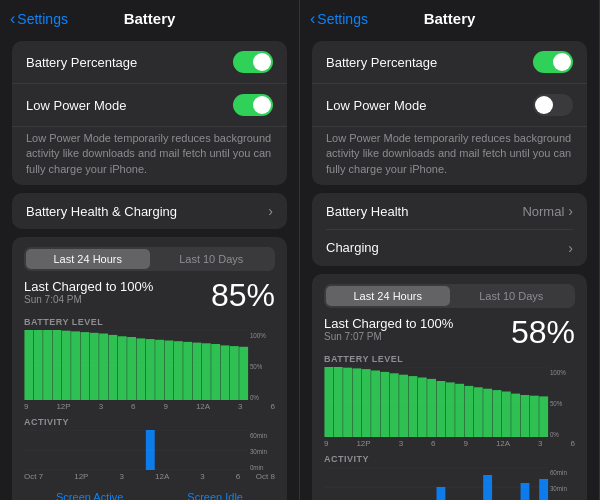 The height and width of the screenshot is (500, 600). Describe the element at coordinates (548, 211) in the screenshot. I see `nav-row-right-0: Normal ›` at that location.